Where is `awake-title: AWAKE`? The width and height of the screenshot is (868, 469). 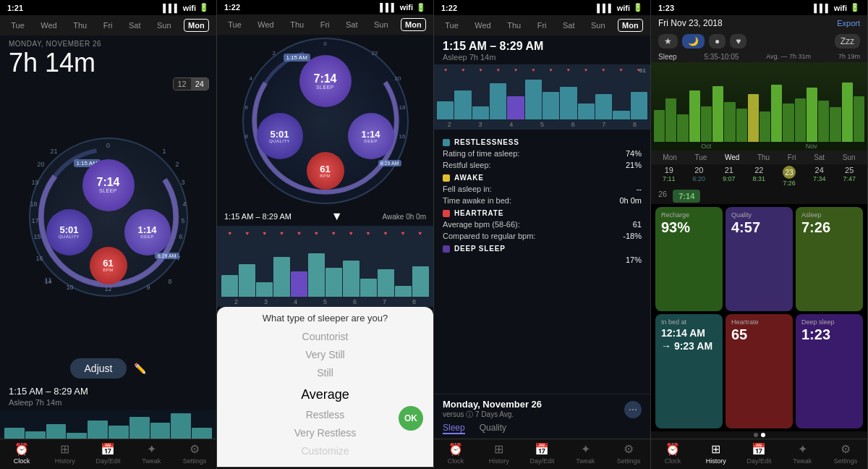 awake-title: AWAKE is located at coordinates (542, 178).